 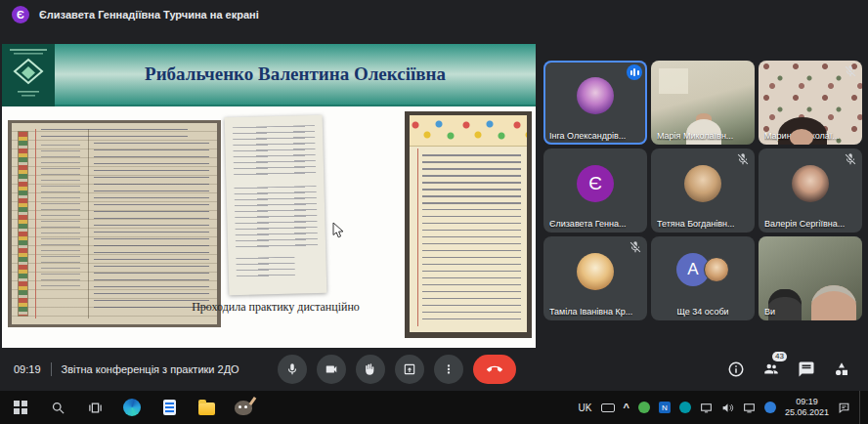 What do you see at coordinates (295, 74) in the screenshot?
I see `slide-title: Рибальченко Валентина Олексіївна` at bounding box center [295, 74].